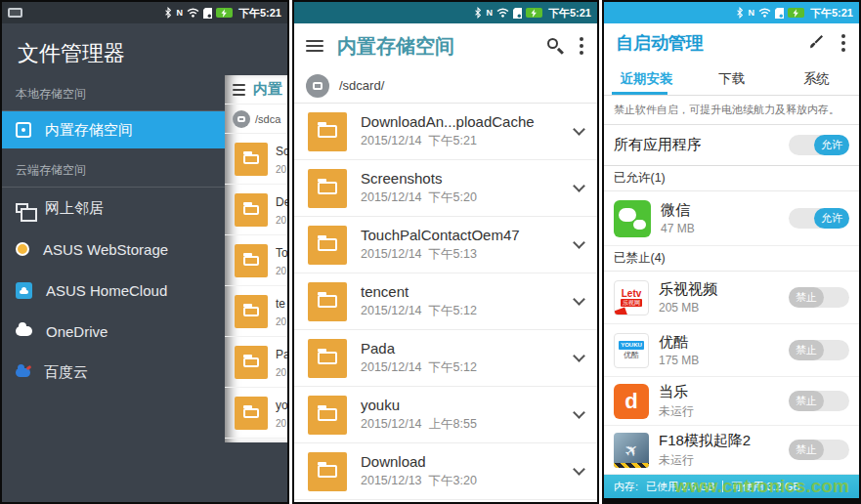 Image resolution: width=861 pixels, height=504 pixels. I want to click on file-name: Download, so click(461, 461).